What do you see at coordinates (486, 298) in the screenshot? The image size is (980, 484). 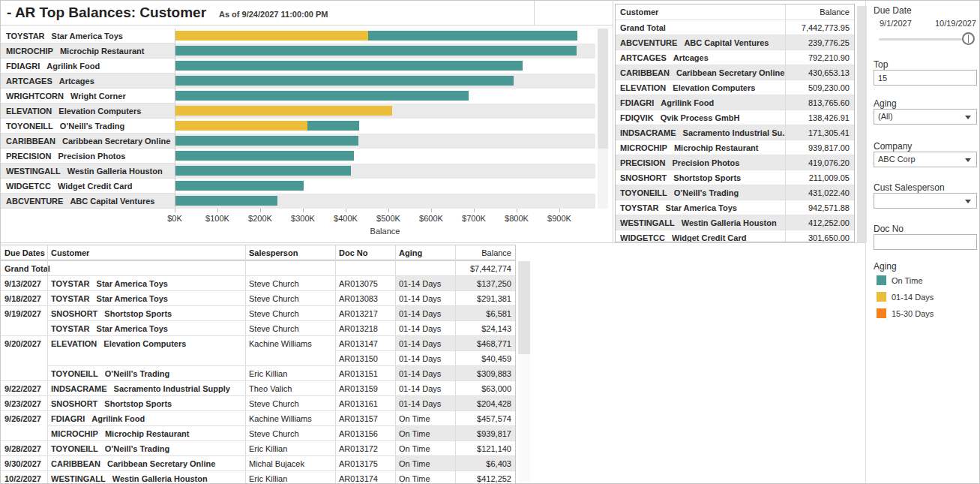 I see `balance-cell: $291,381` at bounding box center [486, 298].